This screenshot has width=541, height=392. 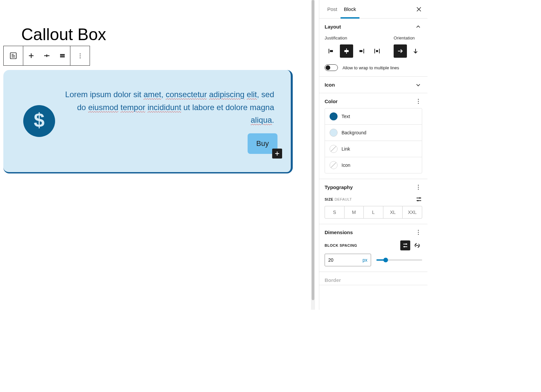 What do you see at coordinates (373, 85) in the screenshot?
I see `panel-icon: Icon` at bounding box center [373, 85].